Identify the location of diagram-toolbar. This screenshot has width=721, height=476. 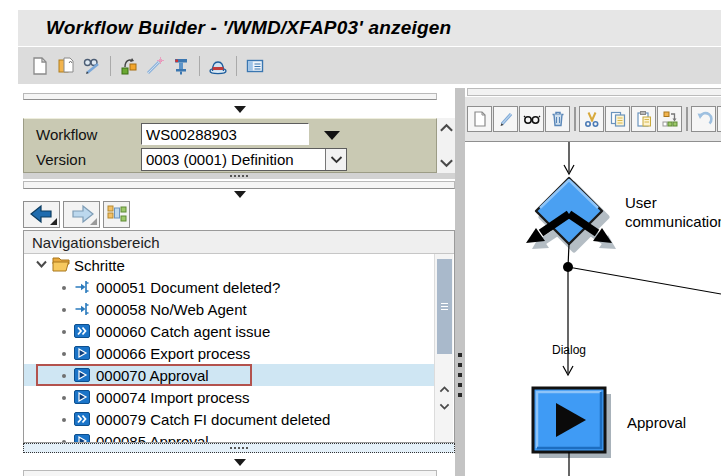
(593, 120).